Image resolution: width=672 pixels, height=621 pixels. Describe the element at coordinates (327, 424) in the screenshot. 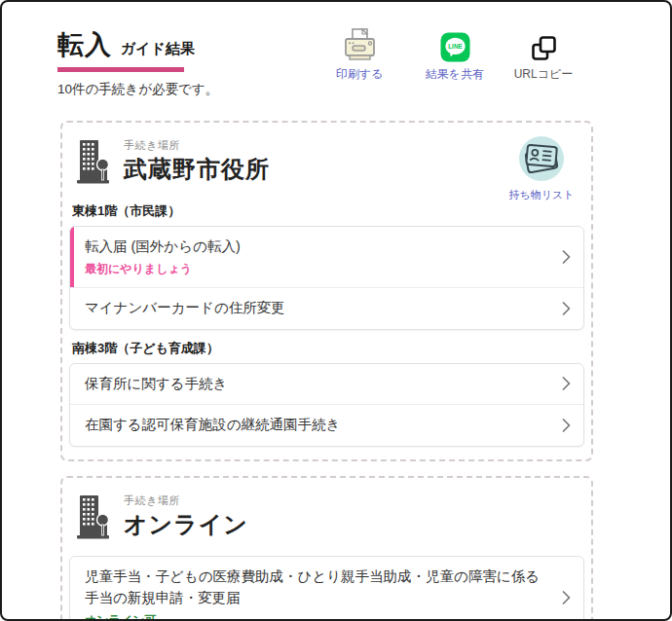

I see `procedure-item: 在園する認可保育施設の継続通園手続き` at that location.